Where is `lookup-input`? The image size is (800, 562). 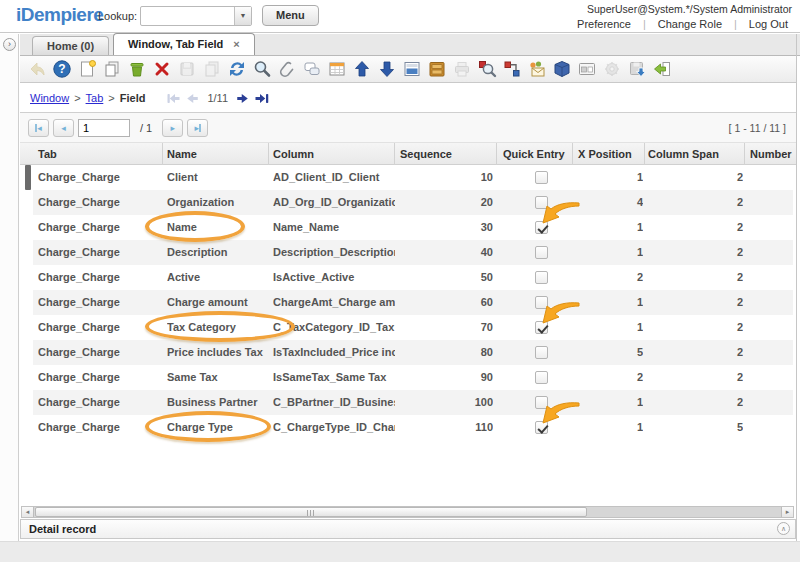
lookup-input is located at coordinates (188, 16).